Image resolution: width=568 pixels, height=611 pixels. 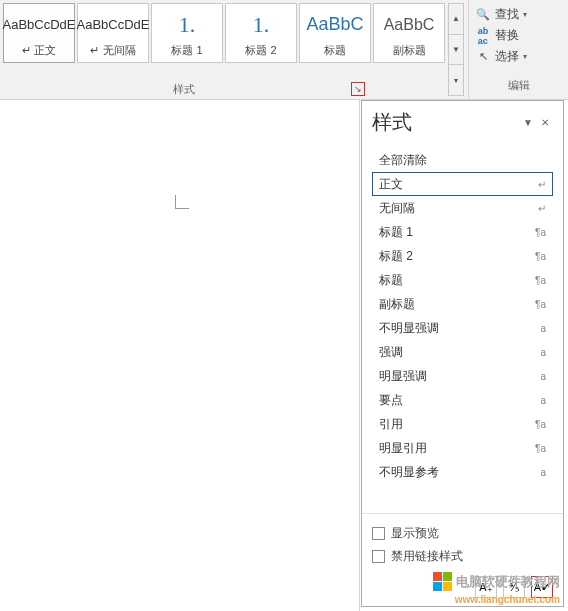 I want to click on style-item-label: 无间隔, so click(x=458, y=208).